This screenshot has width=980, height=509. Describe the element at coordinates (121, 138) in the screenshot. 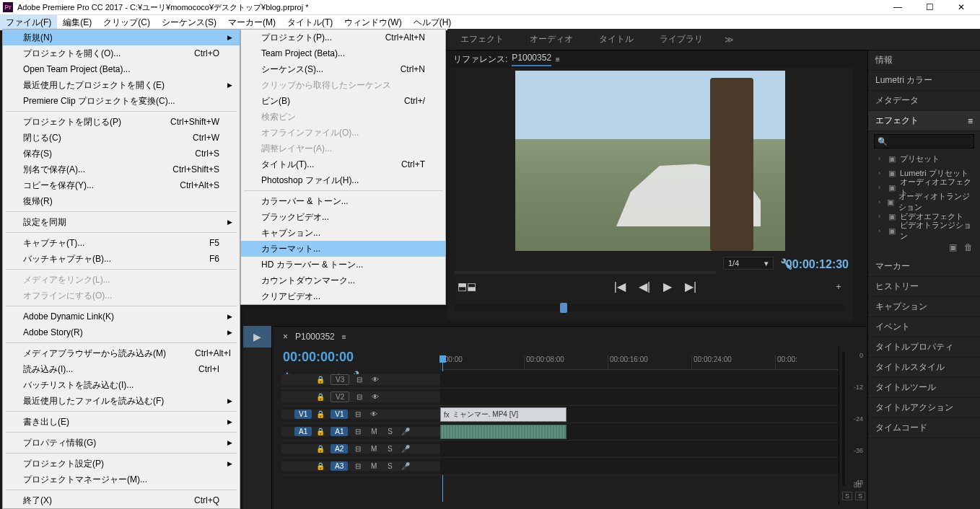

I see `menu-item: 閉じる(C)Ctrl+W` at that location.